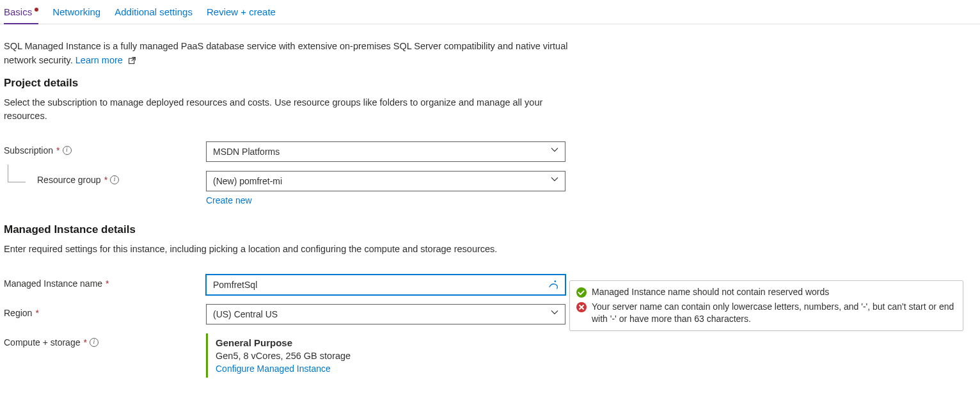 Image resolution: width=980 pixels, height=416 pixels. Describe the element at coordinates (246, 314) in the screenshot. I see `select-value: (US) Central US` at that location.